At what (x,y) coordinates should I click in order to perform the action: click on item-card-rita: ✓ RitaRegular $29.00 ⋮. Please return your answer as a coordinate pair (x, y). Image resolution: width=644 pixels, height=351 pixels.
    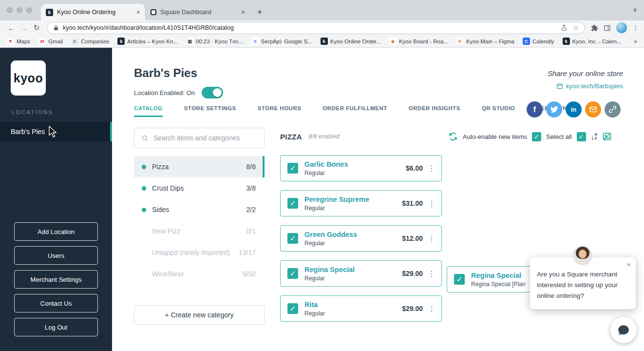
    Looking at the image, I should click on (361, 309).